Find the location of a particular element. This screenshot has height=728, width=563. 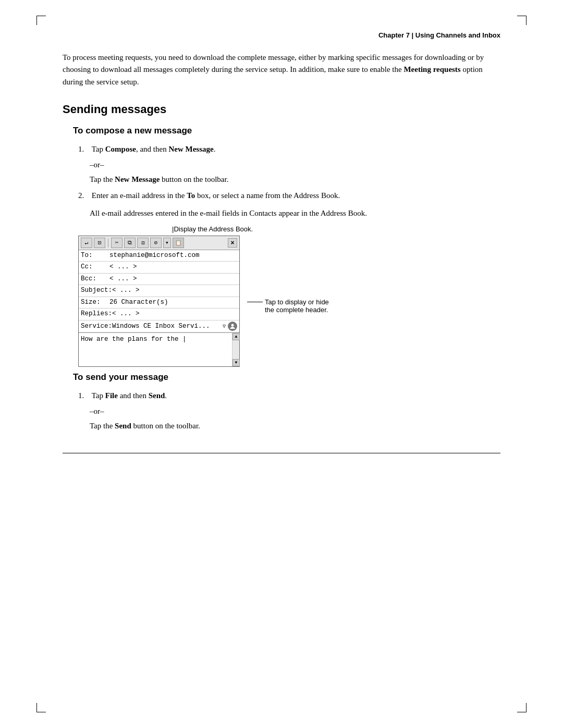

intro-bold-meeting: Meeting requests is located at coordinates (432, 69).